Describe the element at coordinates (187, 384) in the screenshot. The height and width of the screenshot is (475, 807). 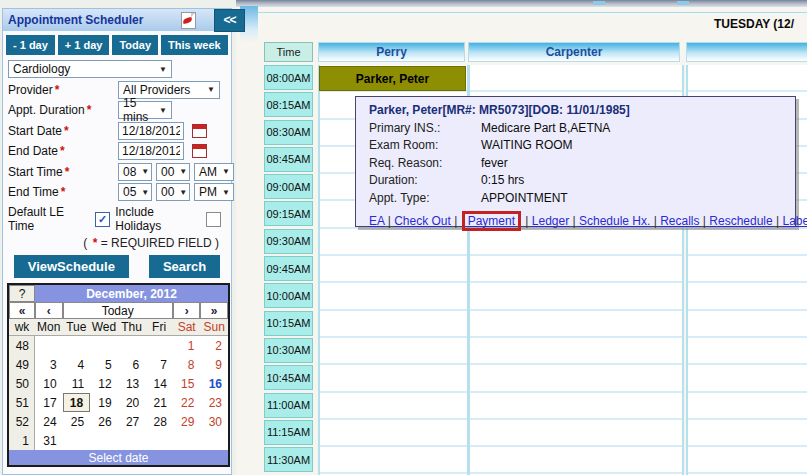
I see `calendar-day-15: 15` at that location.